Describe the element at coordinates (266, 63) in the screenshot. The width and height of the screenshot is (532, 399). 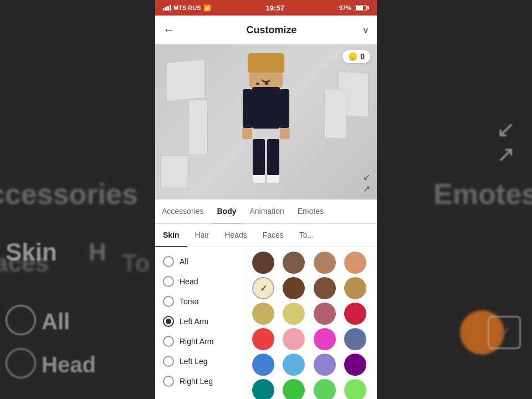
I see `avatar-hair` at that location.